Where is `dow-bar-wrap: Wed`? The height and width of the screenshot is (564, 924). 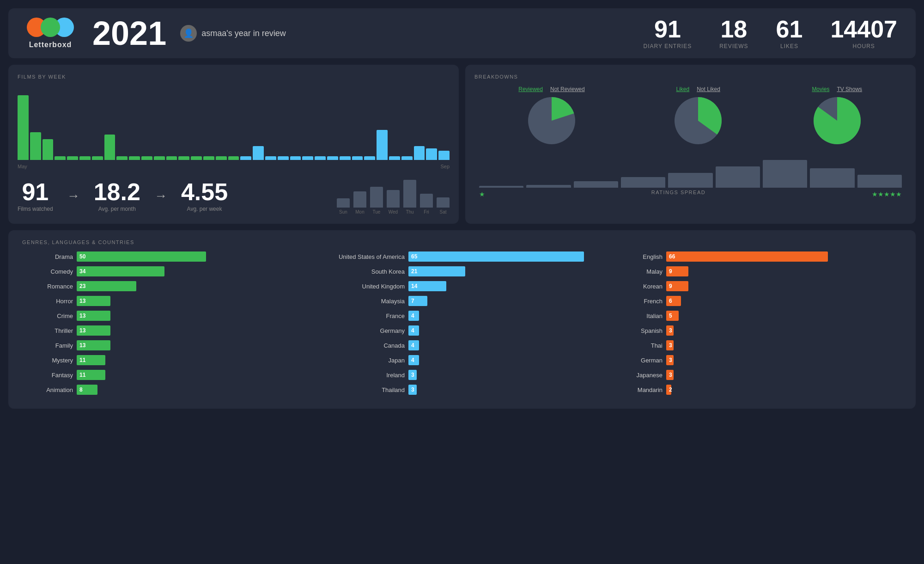 dow-bar-wrap: Wed is located at coordinates (393, 202).